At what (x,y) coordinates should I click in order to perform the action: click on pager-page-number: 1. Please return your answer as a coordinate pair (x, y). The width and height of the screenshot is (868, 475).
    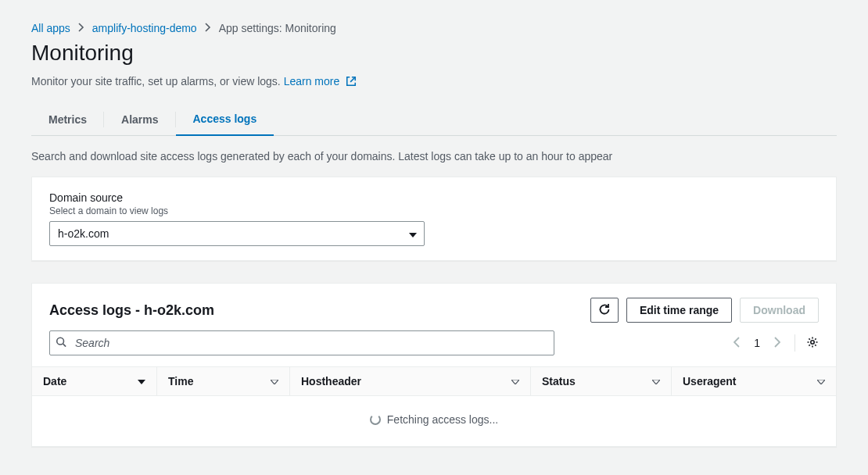
    Looking at the image, I should click on (757, 343).